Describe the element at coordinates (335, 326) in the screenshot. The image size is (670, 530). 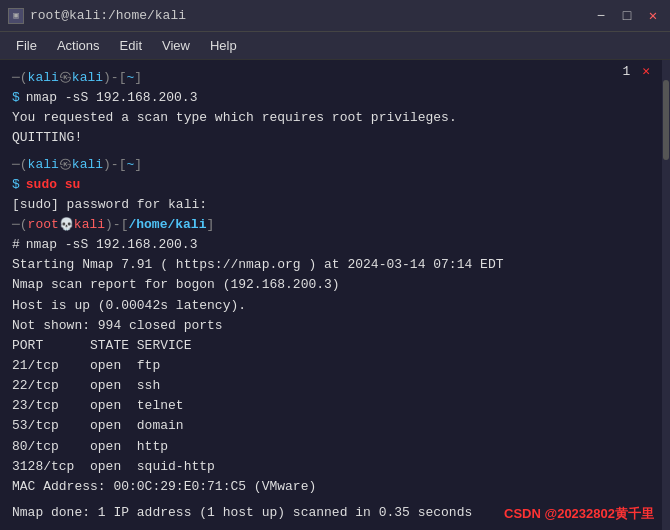
I see `nmap-out-4: Not shown: 994 closed ports` at that location.